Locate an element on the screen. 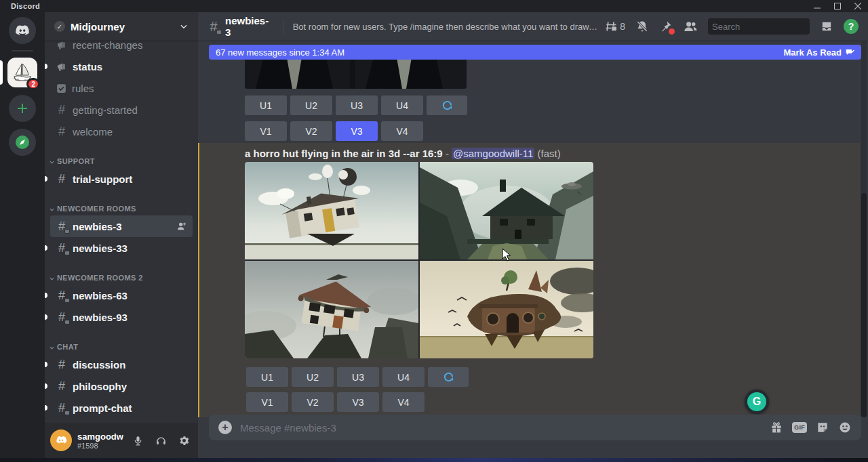 This screenshot has width=868, height=462. user-mention: @samgoodwill-11 is located at coordinates (493, 153).